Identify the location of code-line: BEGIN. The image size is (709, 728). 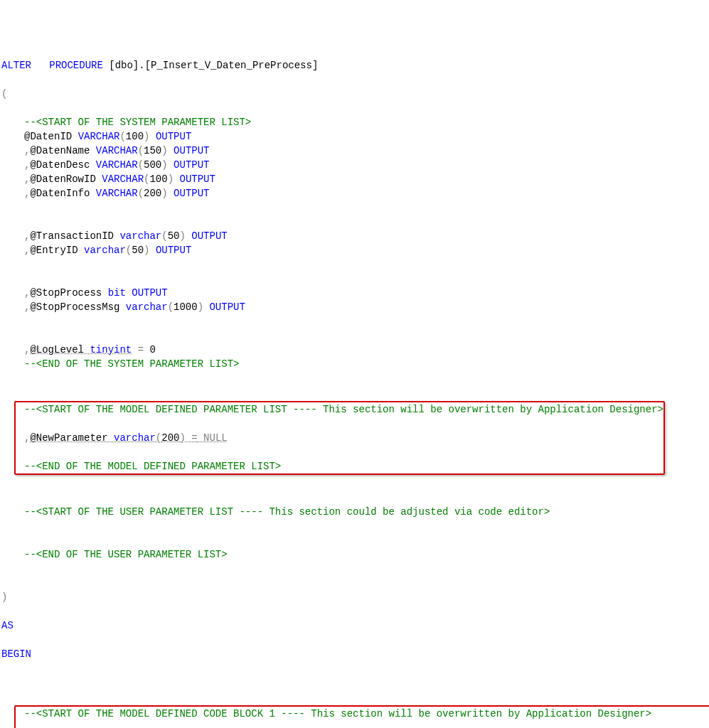
(356, 654).